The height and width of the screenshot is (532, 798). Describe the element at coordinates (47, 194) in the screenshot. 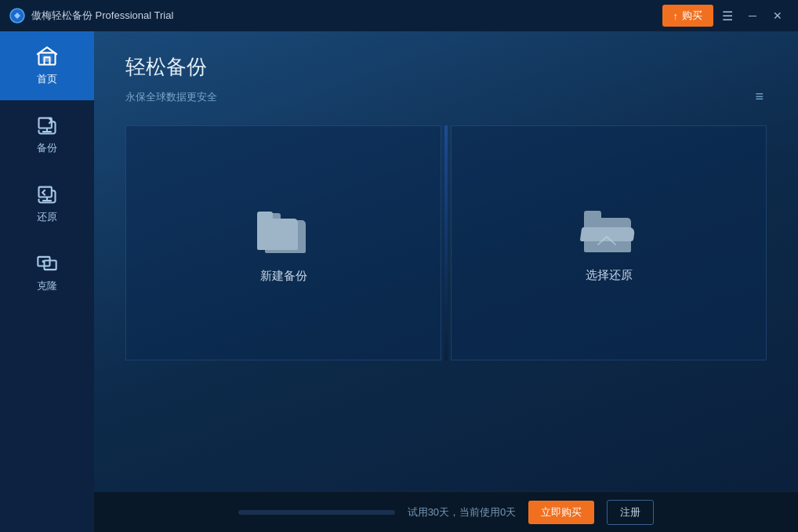

I see `restore-icon` at that location.